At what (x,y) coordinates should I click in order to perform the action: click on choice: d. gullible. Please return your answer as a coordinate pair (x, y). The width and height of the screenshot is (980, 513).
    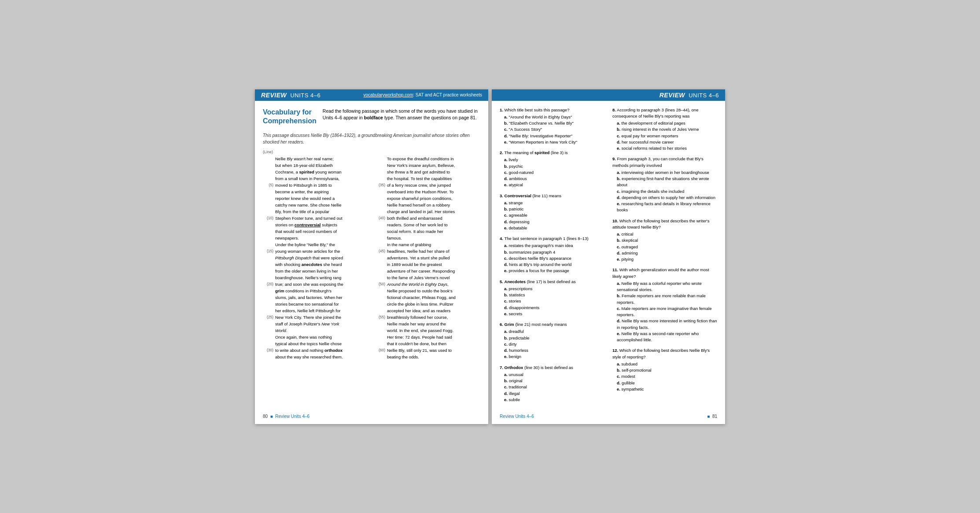
    Looking at the image, I should click on (667, 383).